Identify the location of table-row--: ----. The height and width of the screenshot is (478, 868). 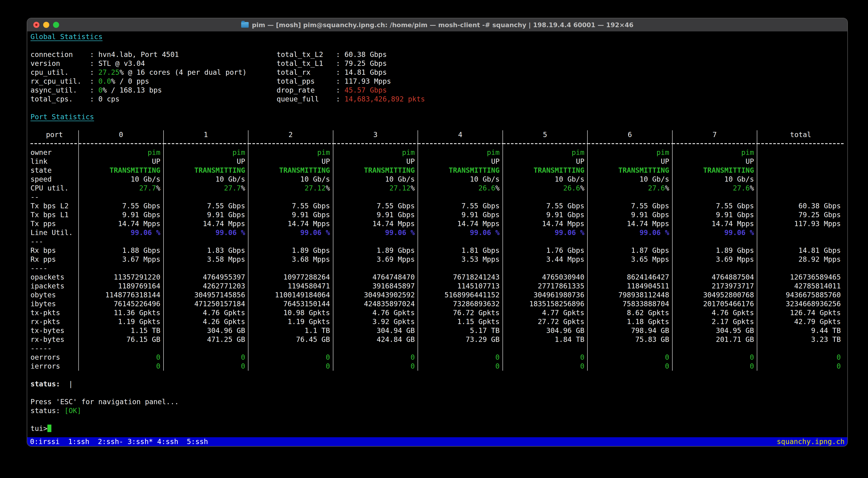
(437, 268).